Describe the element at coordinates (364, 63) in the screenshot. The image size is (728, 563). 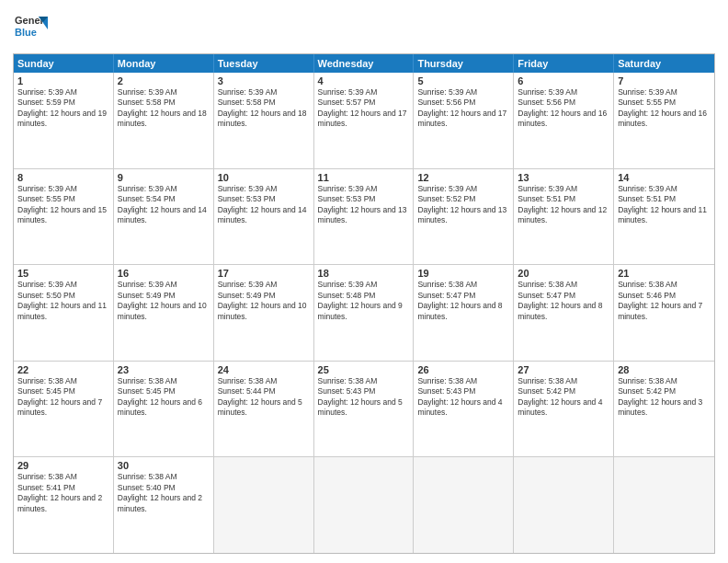
I see `header-day-wednesday: Wednesday` at that location.